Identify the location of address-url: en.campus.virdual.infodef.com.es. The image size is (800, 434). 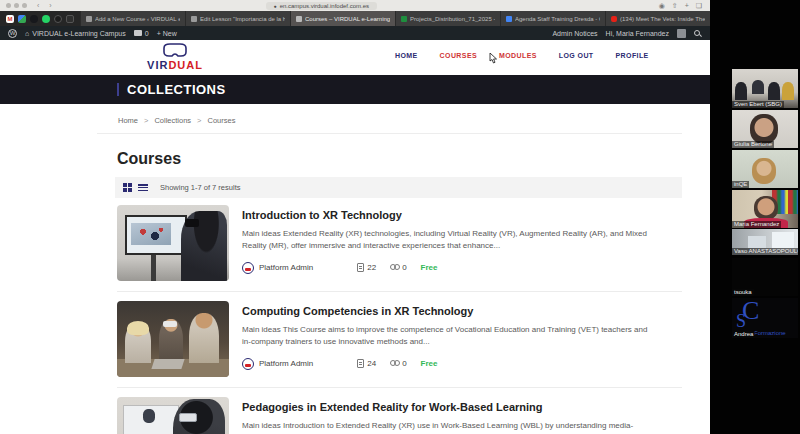
(324, 6).